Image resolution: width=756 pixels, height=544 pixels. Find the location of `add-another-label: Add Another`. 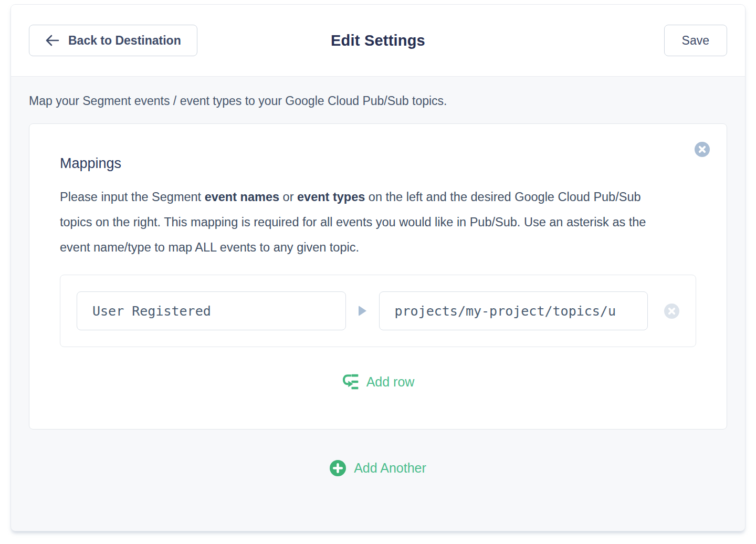

add-another-label: Add Another is located at coordinates (390, 468).